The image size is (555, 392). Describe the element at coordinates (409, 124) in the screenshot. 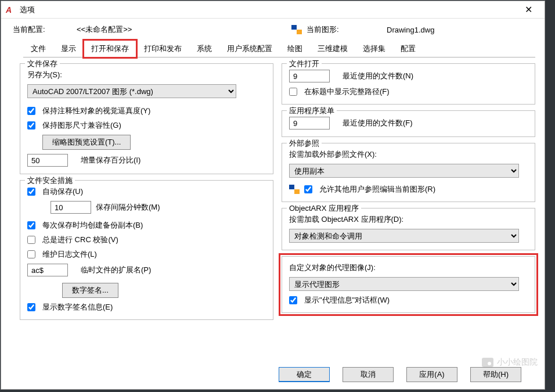

I see `group-app-menu: 应用程序菜单 最近使用的文件数(F)` at that location.